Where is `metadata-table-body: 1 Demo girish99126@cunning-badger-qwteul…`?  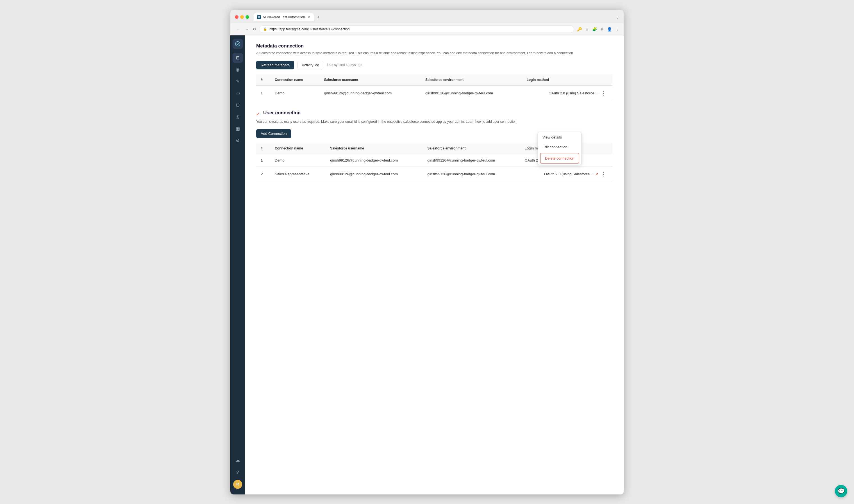
metadata-table-body: 1 Demo girish99126@cunning-badger-qwteul… is located at coordinates (434, 93).